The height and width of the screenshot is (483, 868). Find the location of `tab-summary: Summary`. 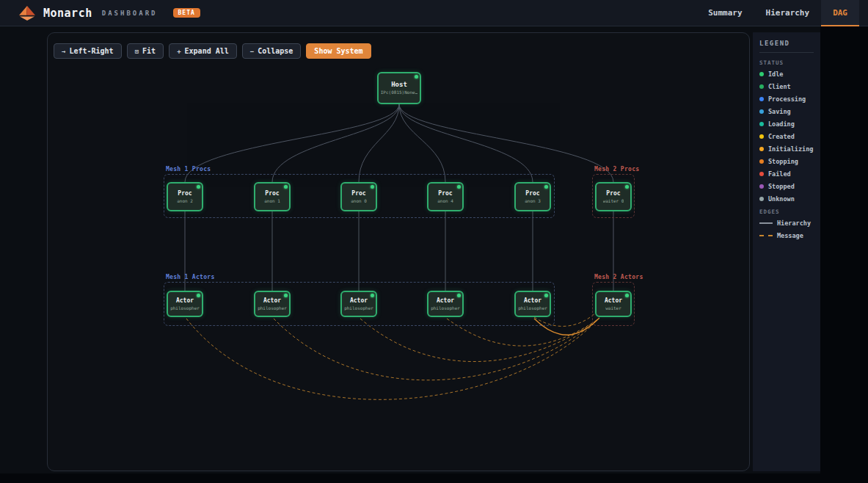

tab-summary: Summary is located at coordinates (725, 13).